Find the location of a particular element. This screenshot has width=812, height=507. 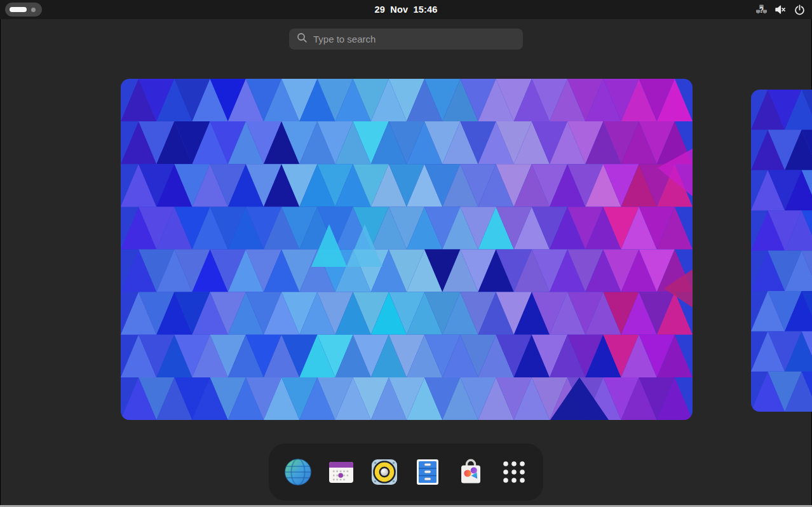

speaker-icon is located at coordinates (384, 472).